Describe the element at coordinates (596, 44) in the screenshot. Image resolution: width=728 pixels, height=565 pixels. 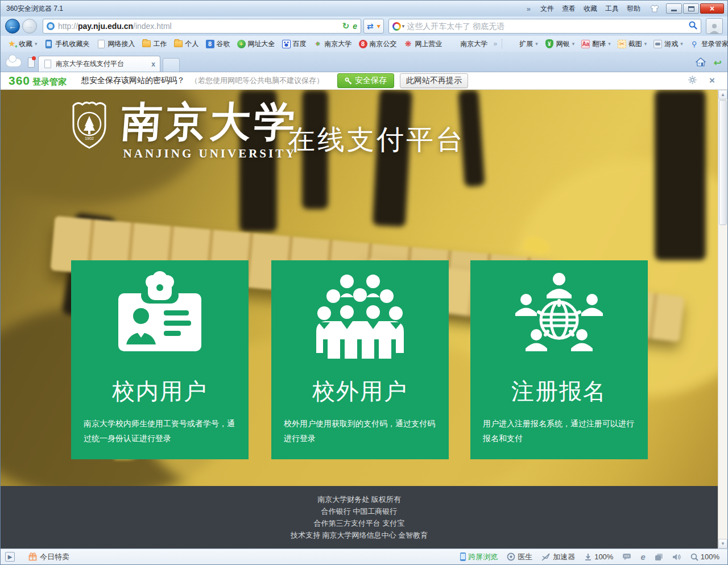
I see `translate-button: Aa 翻译 ▾` at that location.